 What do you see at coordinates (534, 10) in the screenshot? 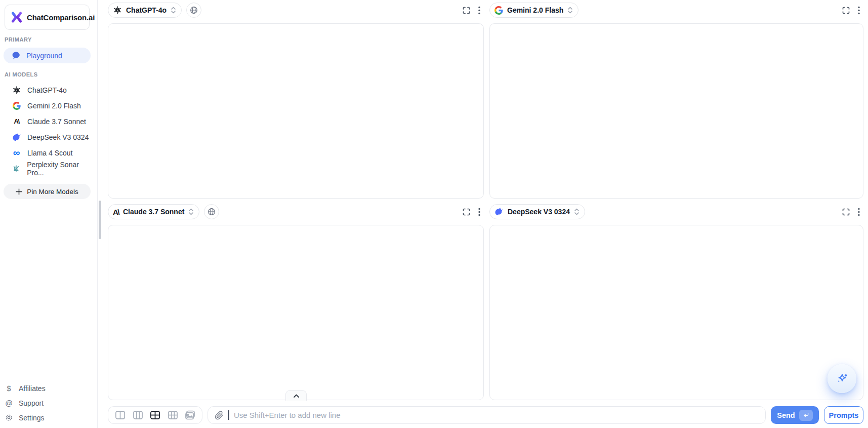
I see `model-select-dropdown: Gemini 2.0 Flash` at bounding box center [534, 10].